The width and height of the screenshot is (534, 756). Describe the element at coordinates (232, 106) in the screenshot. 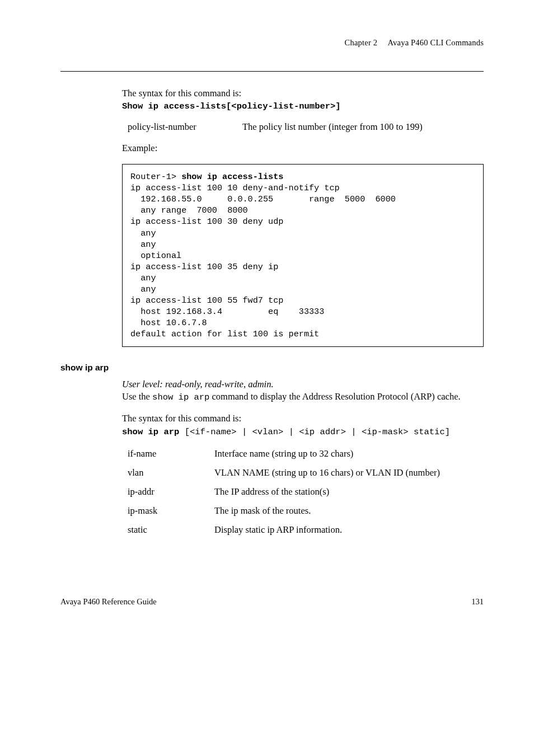

I see `command-syntax-1: Show ip access-lists[<policy-list-number…` at that location.